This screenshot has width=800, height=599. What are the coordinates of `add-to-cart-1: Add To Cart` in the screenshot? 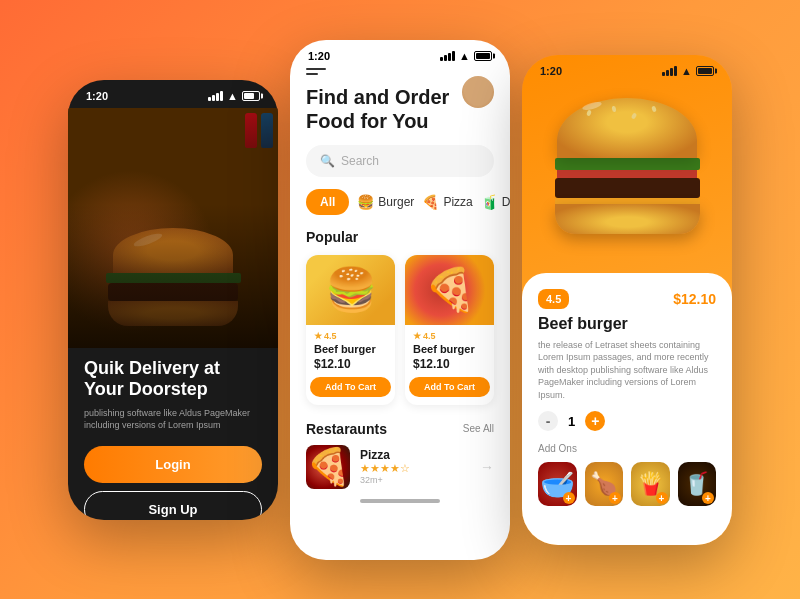 It's located at (350, 387).